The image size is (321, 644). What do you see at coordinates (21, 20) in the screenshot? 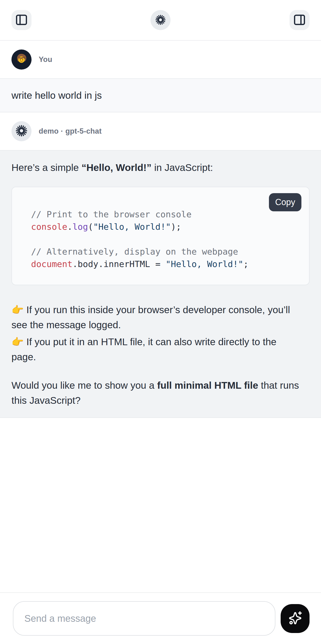
I see `panel-left-icon` at bounding box center [21, 20].